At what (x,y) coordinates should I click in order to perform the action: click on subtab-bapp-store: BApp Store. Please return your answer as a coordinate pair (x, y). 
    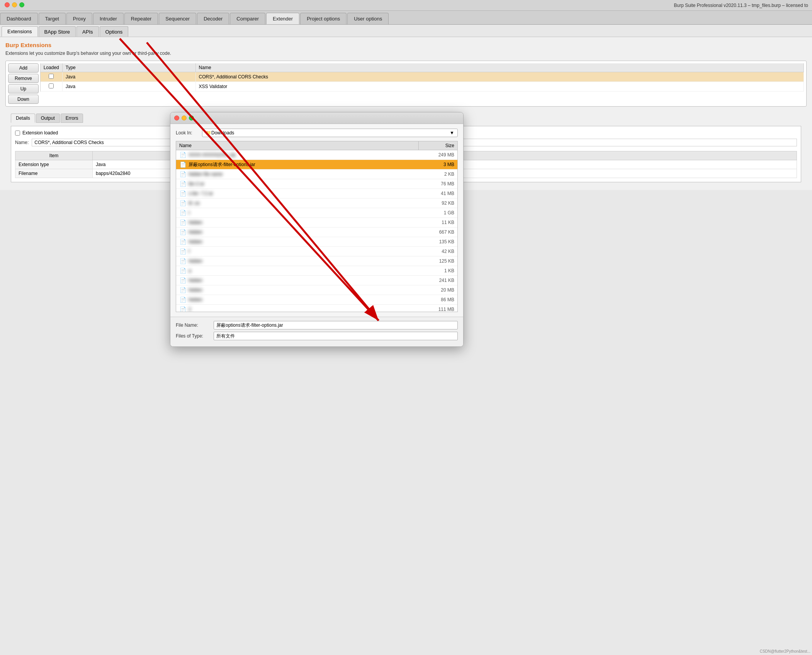
    Looking at the image, I should click on (57, 32).